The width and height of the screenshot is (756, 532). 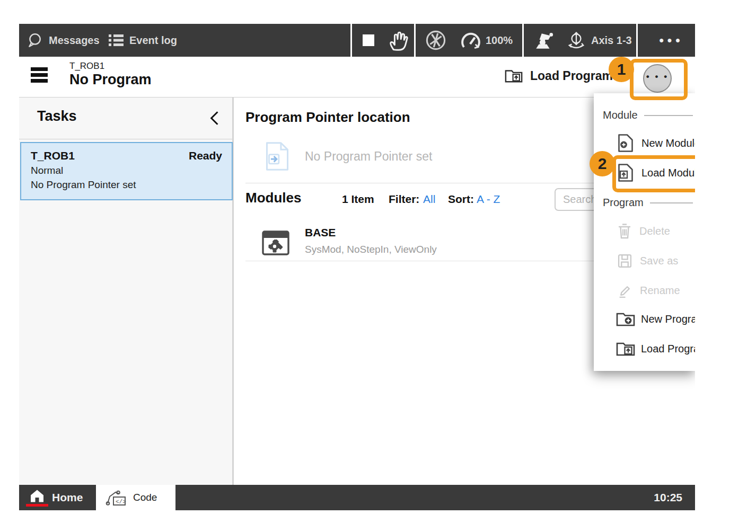 What do you see at coordinates (668, 349) in the screenshot?
I see `menu-item-label: Load Program` at bounding box center [668, 349].